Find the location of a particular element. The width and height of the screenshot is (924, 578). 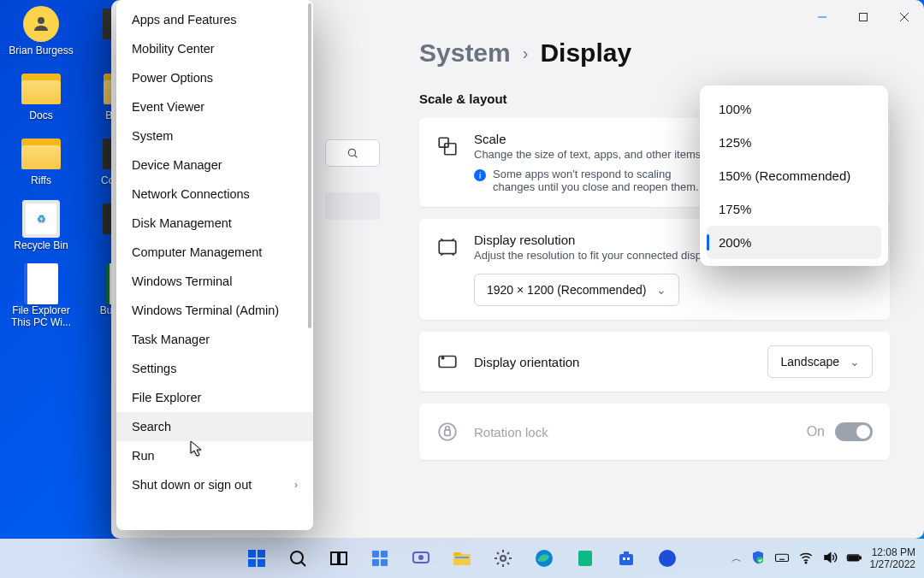

winx-item: Run is located at coordinates (215, 456).